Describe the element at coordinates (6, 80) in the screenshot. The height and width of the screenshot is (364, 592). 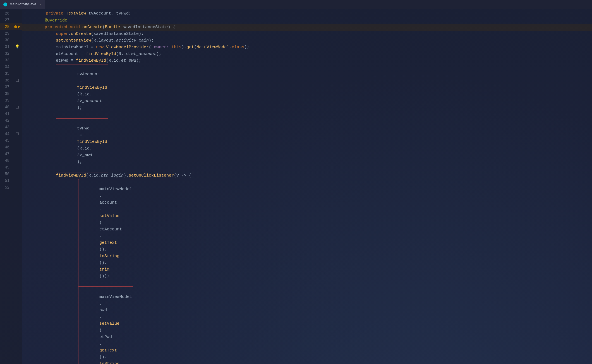
I see `line-number-36: 36` at that location.